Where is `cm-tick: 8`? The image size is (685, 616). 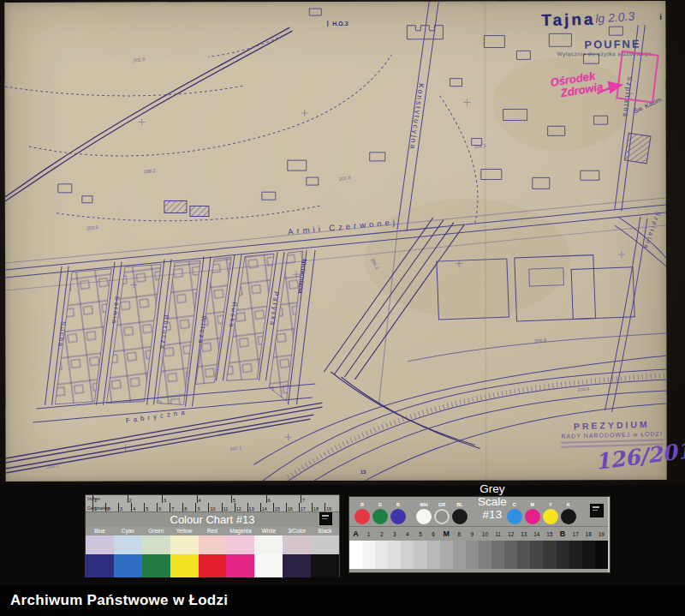 cm-tick: 8 is located at coordinates (189, 507).